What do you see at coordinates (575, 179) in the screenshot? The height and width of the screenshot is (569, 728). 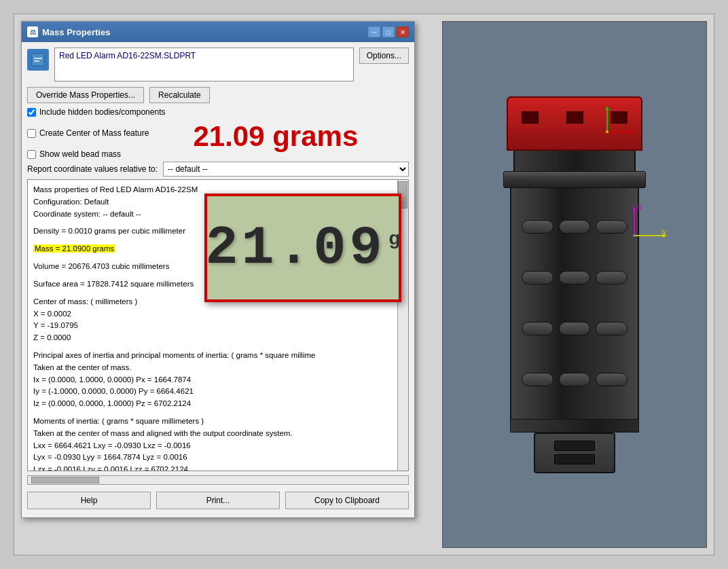 I see `model-ring` at bounding box center [575, 179].